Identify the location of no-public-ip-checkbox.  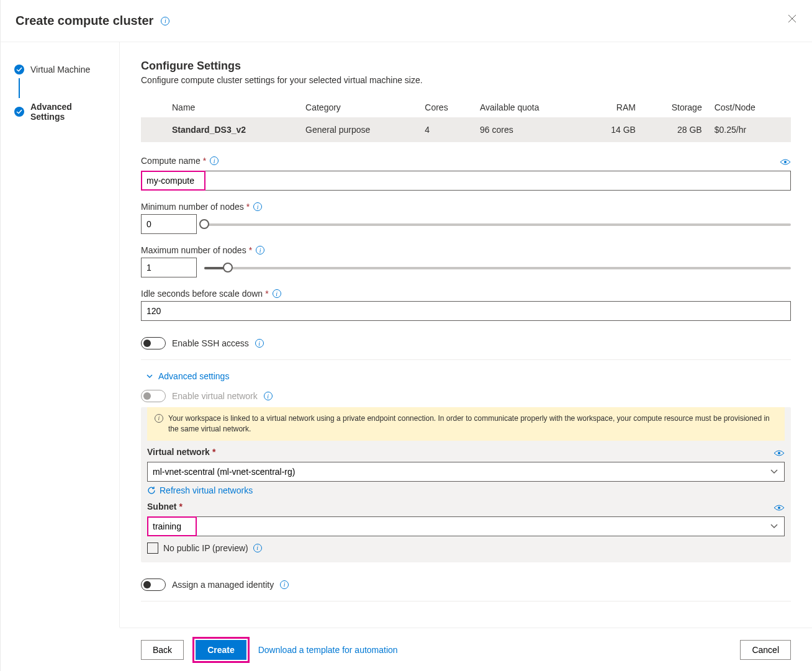
(153, 548).